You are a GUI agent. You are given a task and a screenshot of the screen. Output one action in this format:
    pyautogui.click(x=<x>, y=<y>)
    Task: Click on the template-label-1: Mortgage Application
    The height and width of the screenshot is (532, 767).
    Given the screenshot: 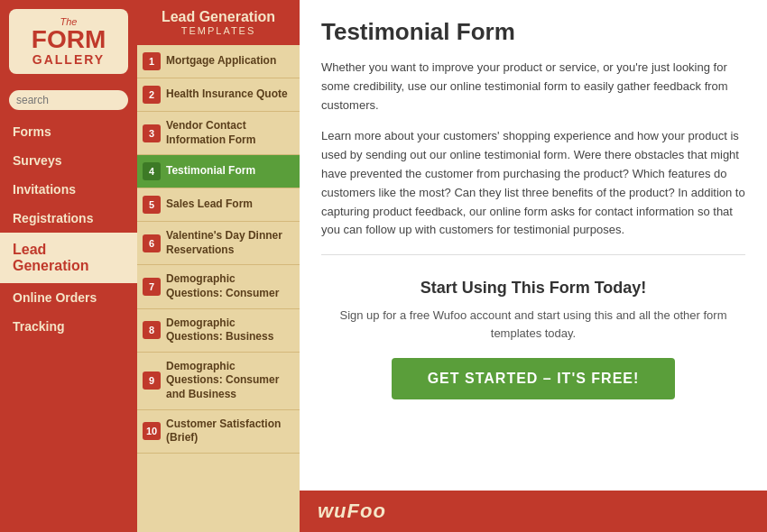 What is the action you would take?
    pyautogui.click(x=221, y=61)
    